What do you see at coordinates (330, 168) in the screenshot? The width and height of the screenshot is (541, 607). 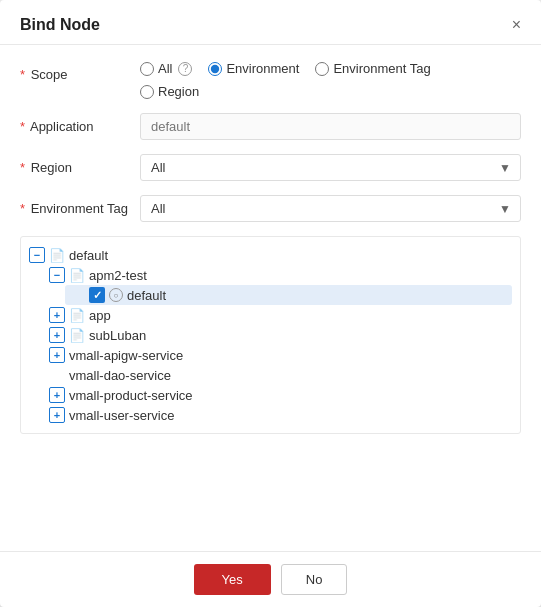 I see `region-select-wrapper: All ▼` at bounding box center [330, 168].